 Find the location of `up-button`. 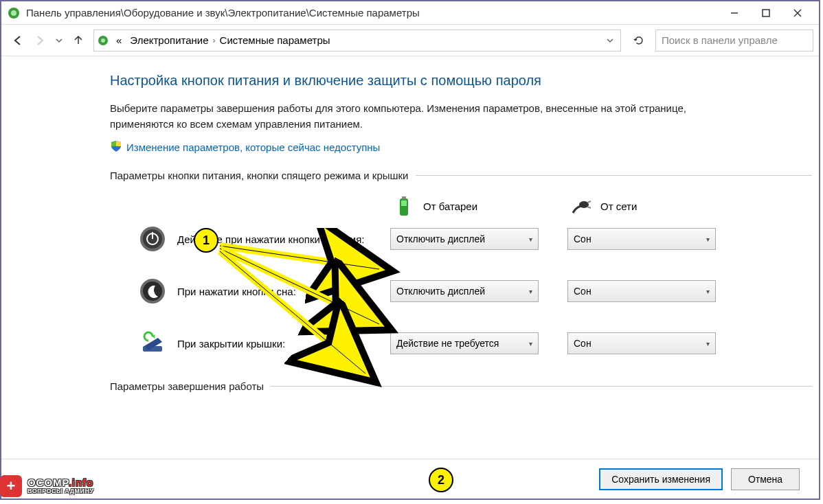

up-button is located at coordinates (78, 41).